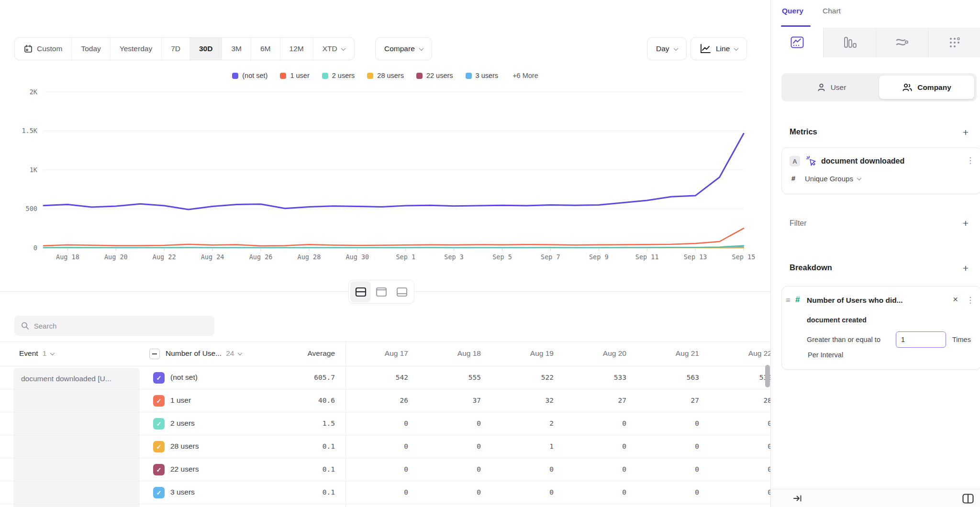 Image resolution: width=980 pixels, height=507 pixels. What do you see at coordinates (30, 131) in the screenshot?
I see `svg-text: 1.5K` at bounding box center [30, 131].